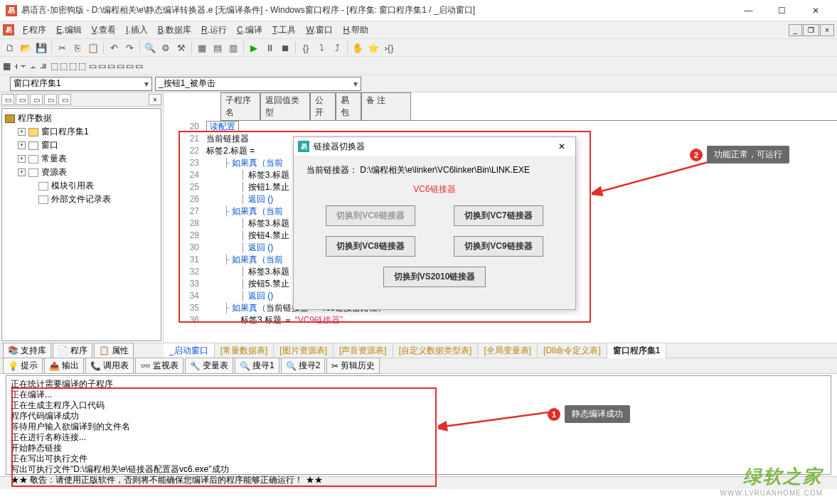 This screenshot has height=504, width=837. I want to click on paste-icon: 📋, so click(93, 48).